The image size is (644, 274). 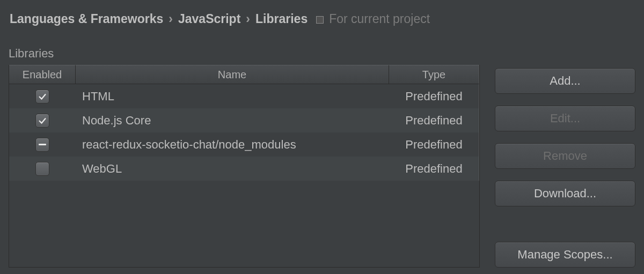 I want to click on table-row: react-redux-socketio-chat/node_modules P…, so click(x=244, y=145).